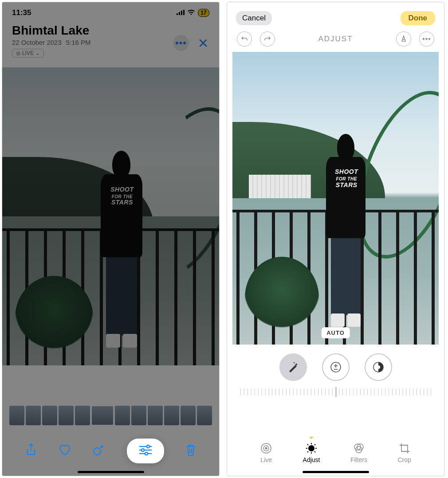 The width and height of the screenshot is (448, 478). Describe the element at coordinates (191, 451) in the screenshot. I see `delete-button` at that location.